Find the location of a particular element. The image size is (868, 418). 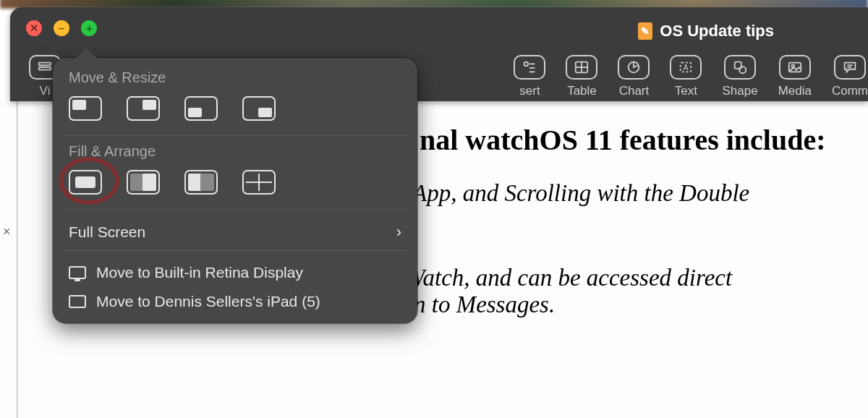

arrange-left-half is located at coordinates (143, 182).